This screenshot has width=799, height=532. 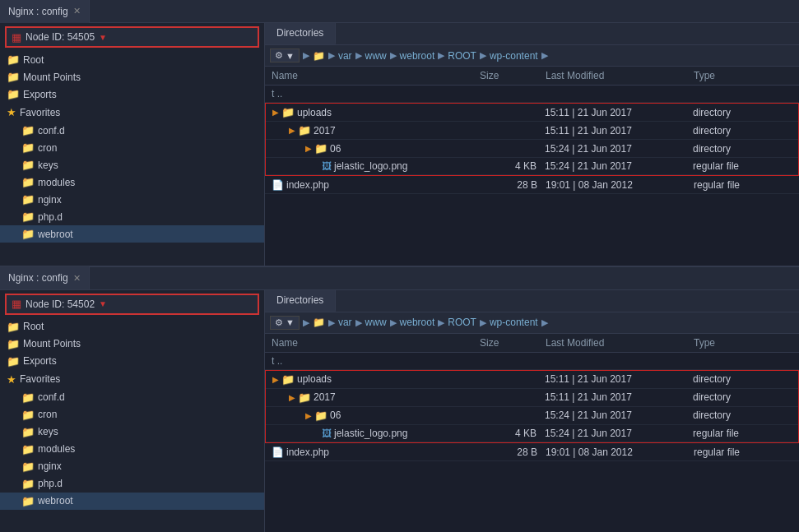 I want to click on highlighted-file-group: ▶ 📁 uploads 15:11 | 21 Jun 2017directory…, so click(x=532, y=140).